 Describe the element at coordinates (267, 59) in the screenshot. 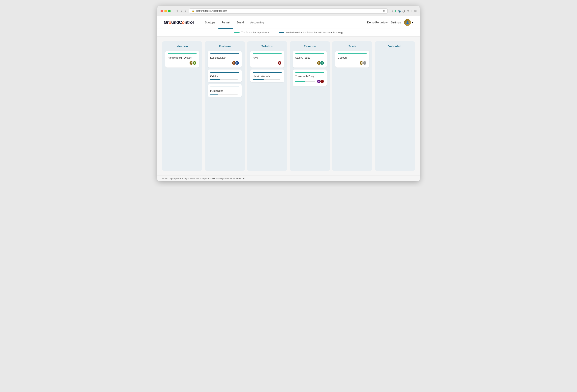

I see `kanban-card: AryaE` at that location.